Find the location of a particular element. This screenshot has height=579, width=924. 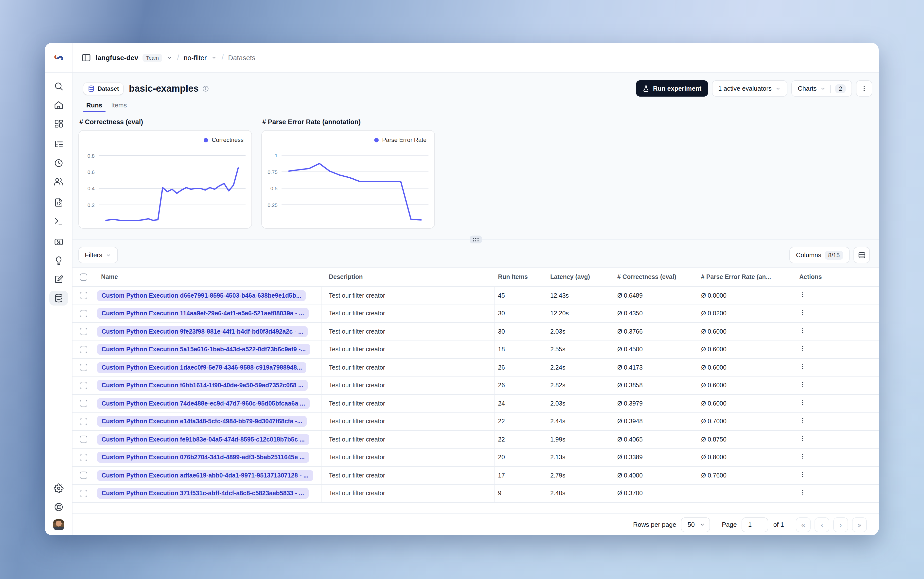

breadcrumb-org: langfuse-dev is located at coordinates (117, 57).